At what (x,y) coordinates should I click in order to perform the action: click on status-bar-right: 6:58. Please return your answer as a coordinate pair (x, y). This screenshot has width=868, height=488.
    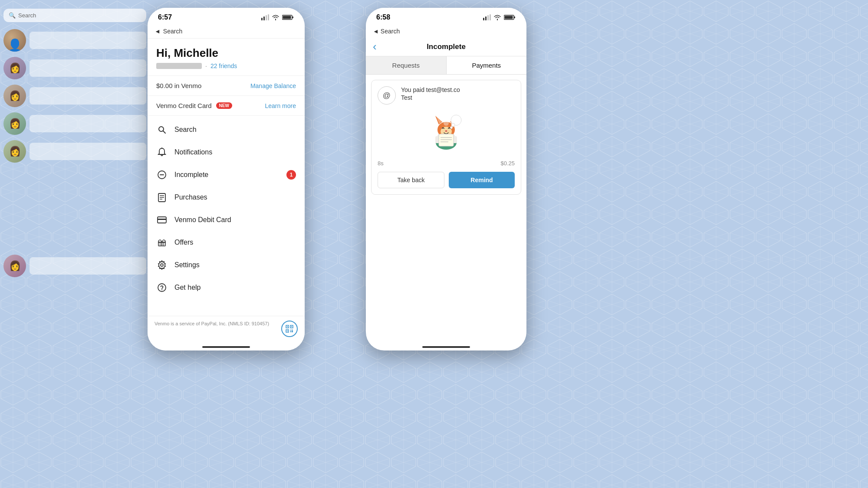
    Looking at the image, I should click on (446, 17).